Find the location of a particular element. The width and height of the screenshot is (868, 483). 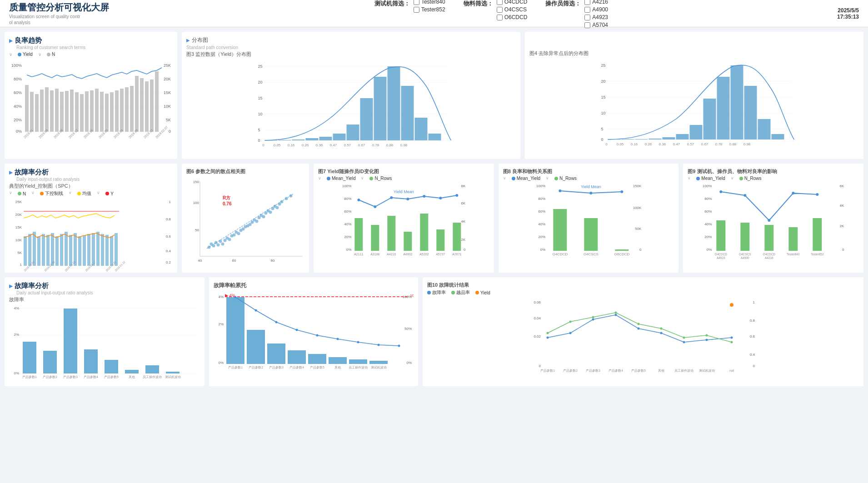

o6cdcd-option: O6CDCD is located at coordinates (512, 17).